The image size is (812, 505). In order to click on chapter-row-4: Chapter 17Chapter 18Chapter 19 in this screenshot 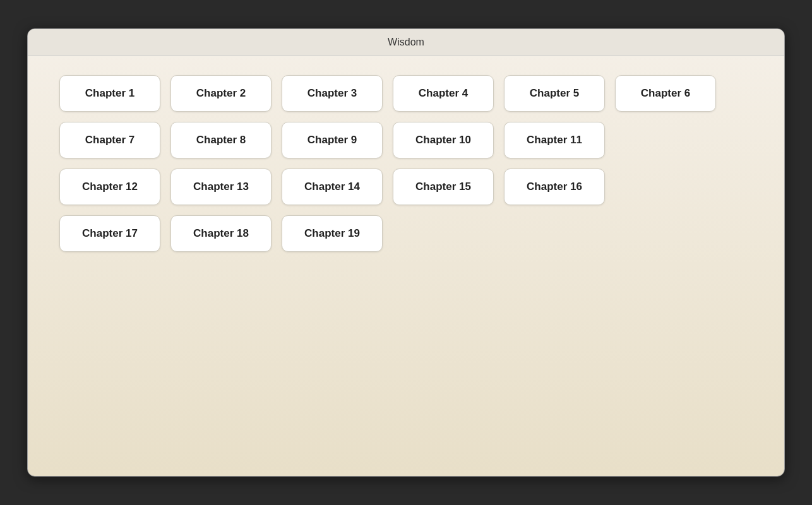, I will do `click(406, 234)`.